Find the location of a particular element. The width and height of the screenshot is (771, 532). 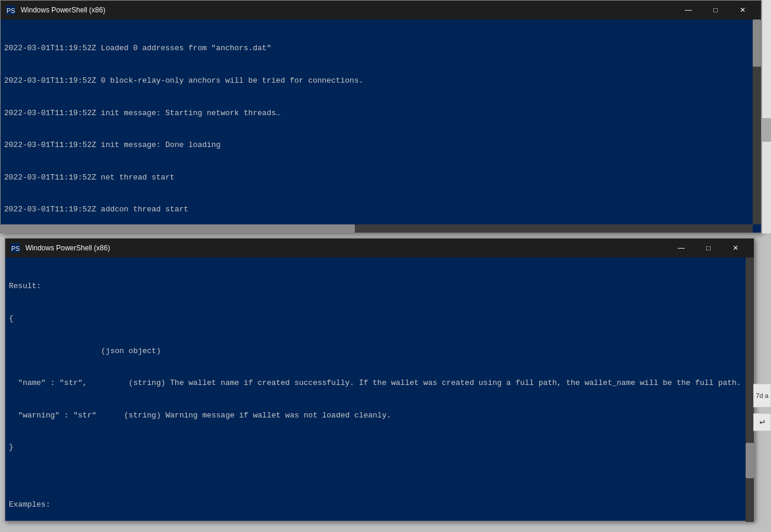

examples-label: Examples: is located at coordinates (376, 505).